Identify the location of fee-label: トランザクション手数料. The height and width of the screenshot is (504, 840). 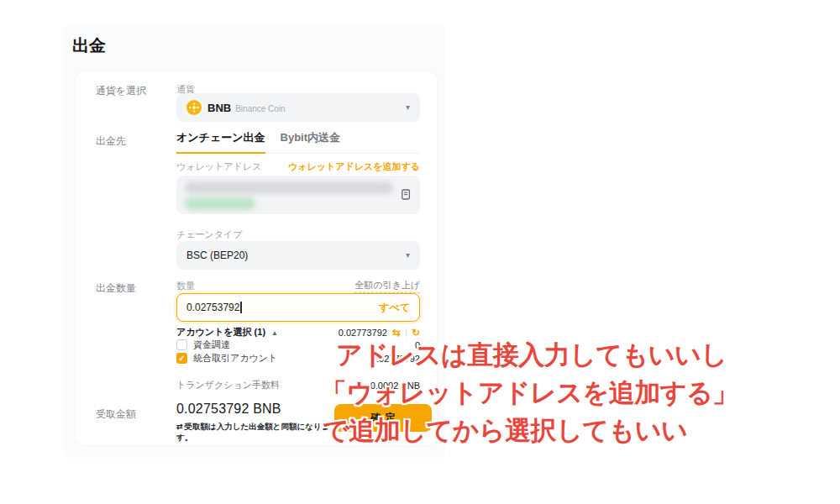
(228, 385).